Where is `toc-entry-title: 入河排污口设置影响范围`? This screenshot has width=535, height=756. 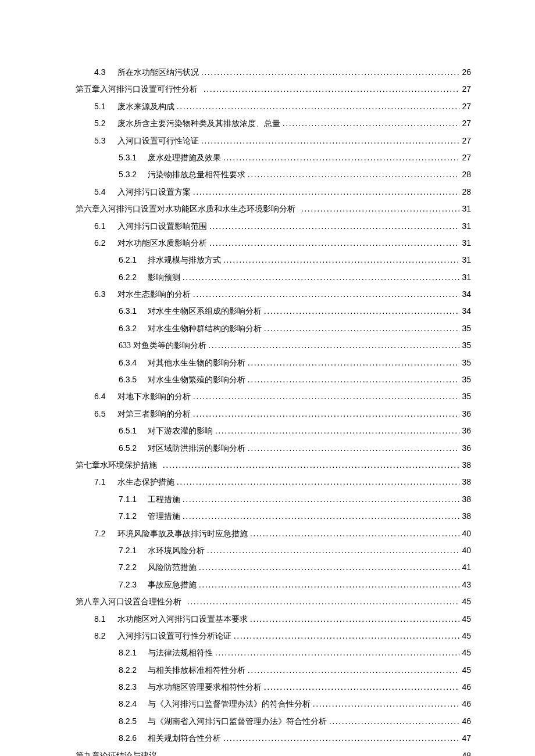 toc-entry-title: 入河排污口设置影响范围 is located at coordinates (162, 227).